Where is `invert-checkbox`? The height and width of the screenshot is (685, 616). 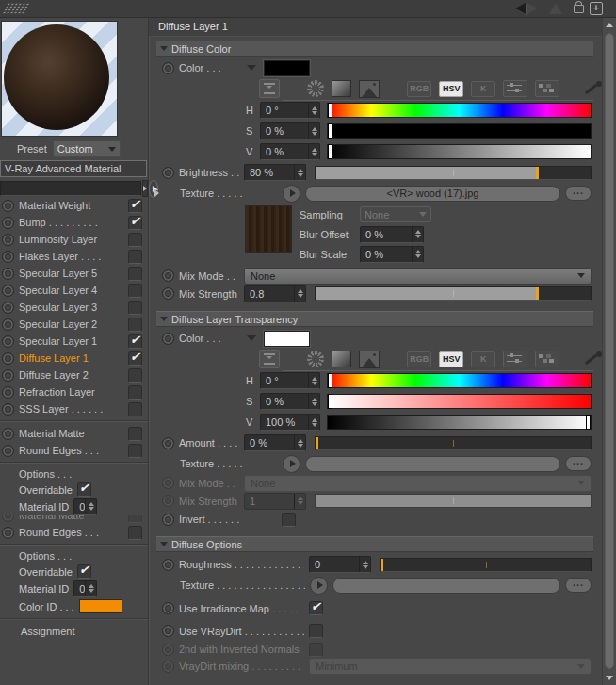 invert-checkbox is located at coordinates (288, 520).